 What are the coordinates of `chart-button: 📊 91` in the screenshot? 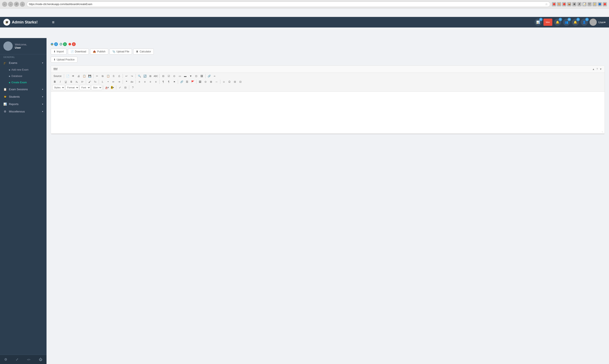 It's located at (538, 22).